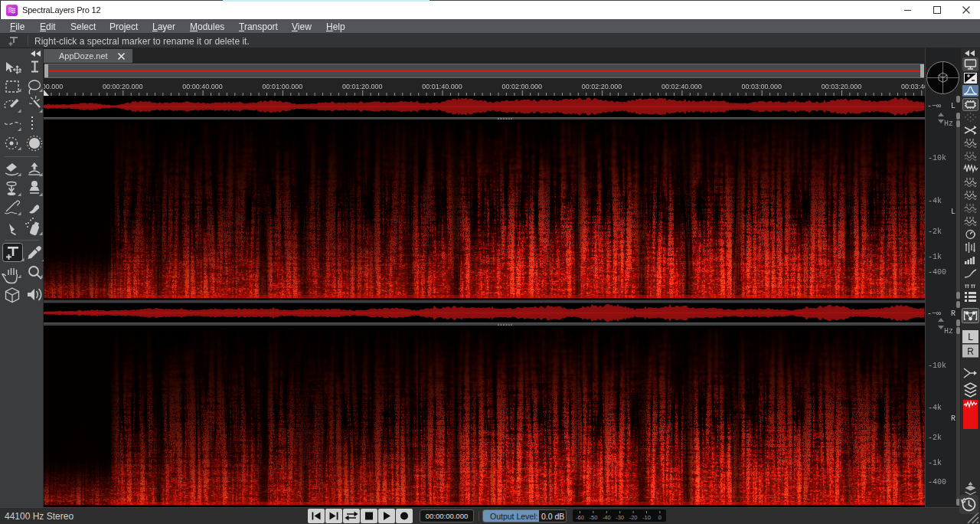  Describe the element at coordinates (660, 518) in the screenshot. I see `svg-text: 0` at that location.